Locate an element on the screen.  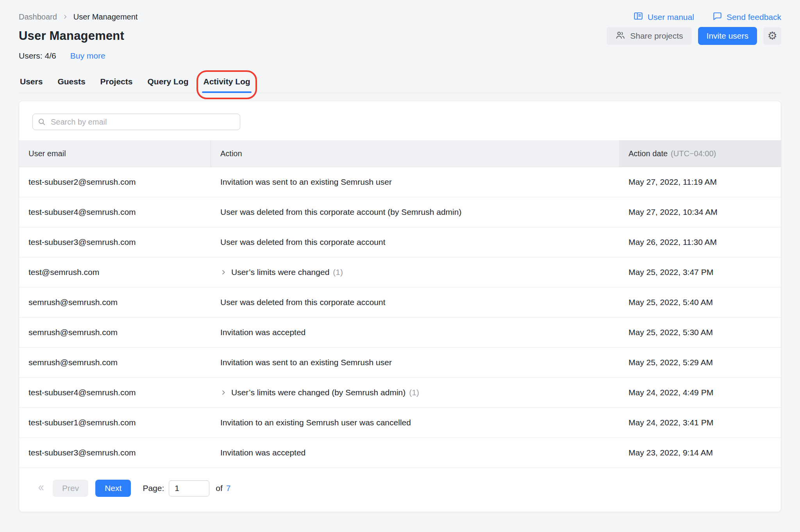
search-input is located at coordinates (136, 122).